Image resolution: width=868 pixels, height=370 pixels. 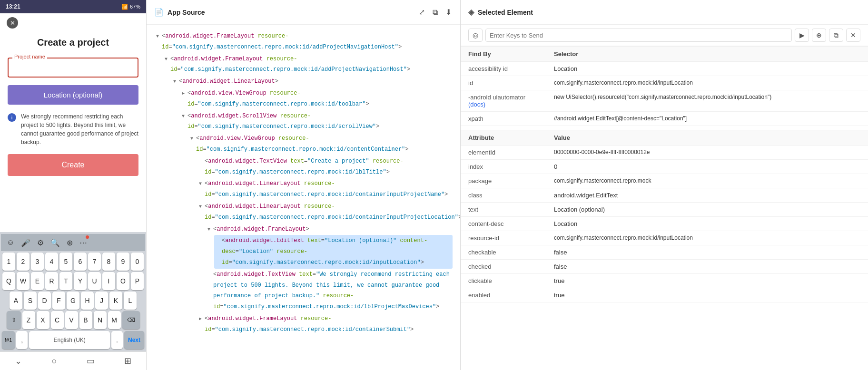 I want to click on key-t: T, so click(x=66, y=281).